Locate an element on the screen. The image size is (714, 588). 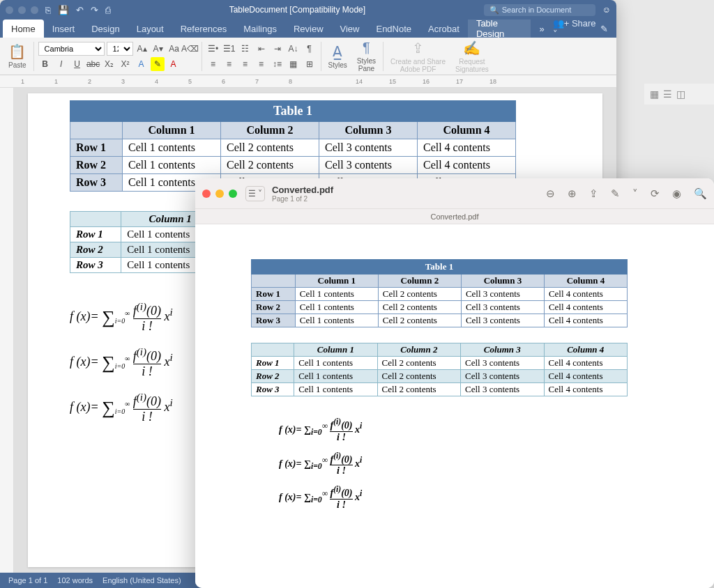
pdf-page-indicator: Page 1 of 2 is located at coordinates (409, 199).